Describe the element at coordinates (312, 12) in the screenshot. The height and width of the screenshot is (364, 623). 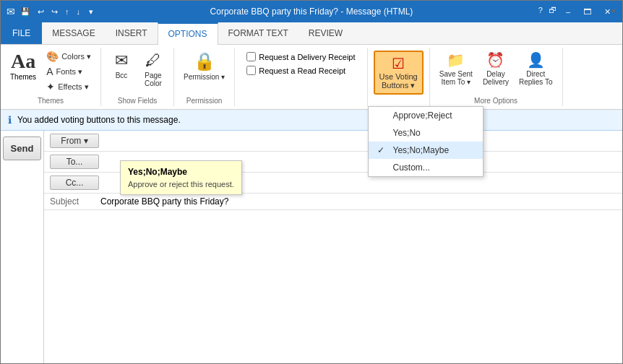
I see `title-bar: ✉ 💾 ↩ ↪ ↑ ↓ ▾ Corporate BBQ party this F…` at that location.